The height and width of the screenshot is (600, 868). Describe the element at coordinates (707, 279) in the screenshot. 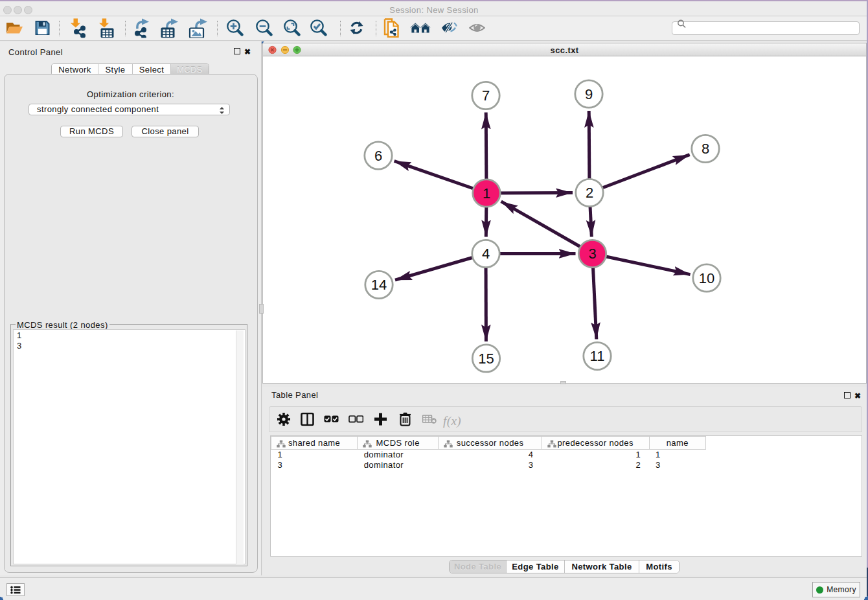

I see `svg-text: 10` at that location.